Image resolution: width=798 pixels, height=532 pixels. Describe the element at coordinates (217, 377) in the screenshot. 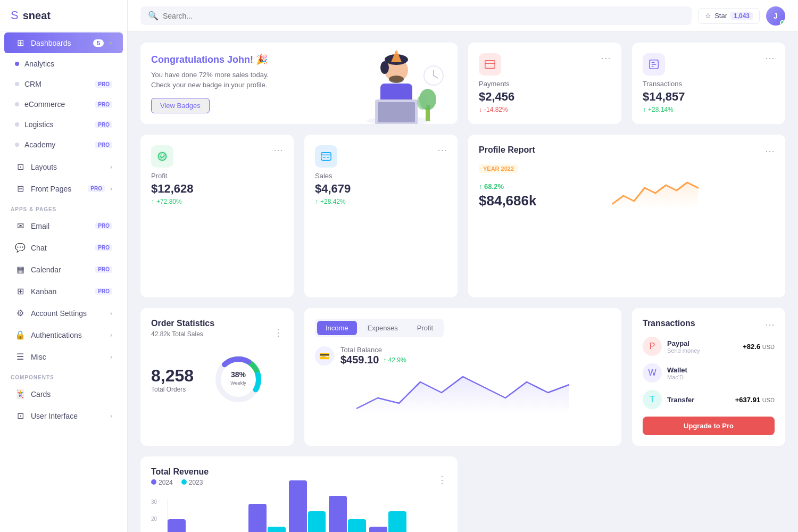

I see `order-stats-card: Order Statistics 42.82k Total Sales ⋮ 8,…` at that location.